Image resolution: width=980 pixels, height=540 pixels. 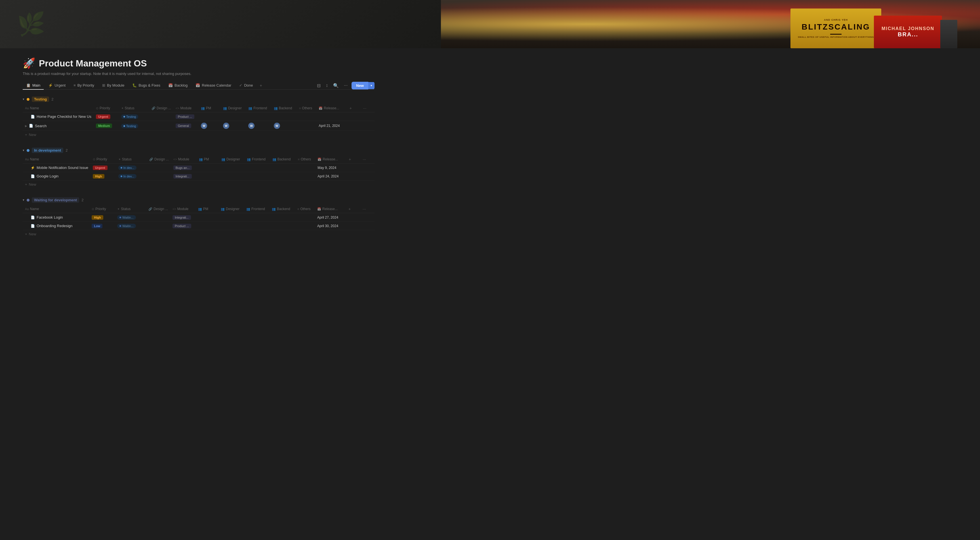 I want to click on group-toggle-waiting-for-development: ▾, so click(x=24, y=200).